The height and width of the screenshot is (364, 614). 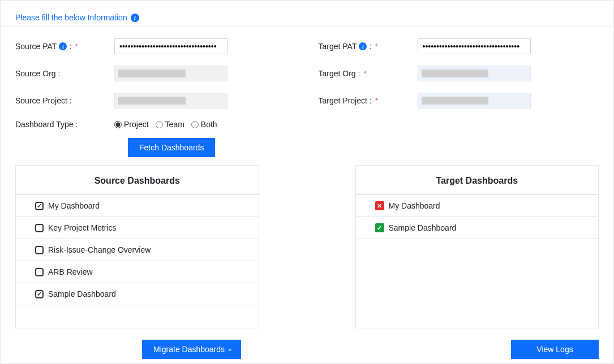 I want to click on bottom-actions: Migrate Dashboards » View Logs, so click(x=307, y=344).